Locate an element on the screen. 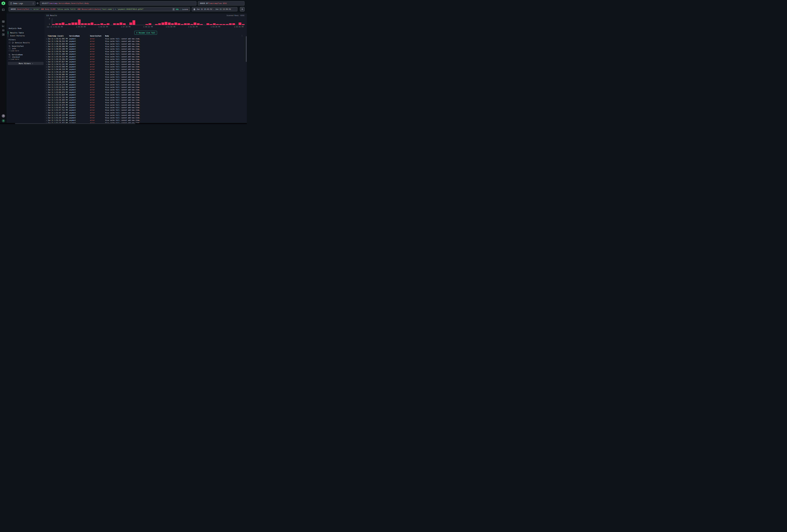 The height and width of the screenshot is (532, 787). table-row: Jun 11 1:51:43.121 PM payment error Visa… is located at coordinates (146, 115).